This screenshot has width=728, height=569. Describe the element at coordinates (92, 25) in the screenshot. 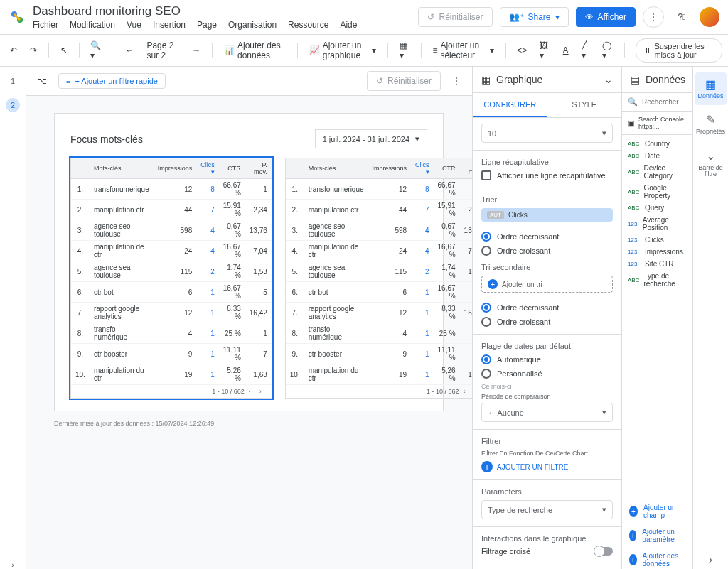

I see `menu-edit: Modification` at that location.